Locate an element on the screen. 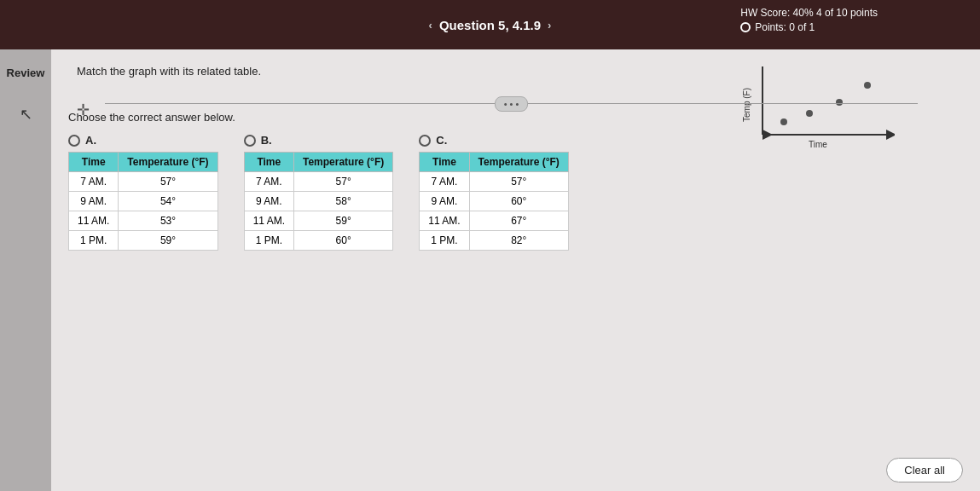 This screenshot has width=980, height=491. option-a-radio is located at coordinates (74, 141).